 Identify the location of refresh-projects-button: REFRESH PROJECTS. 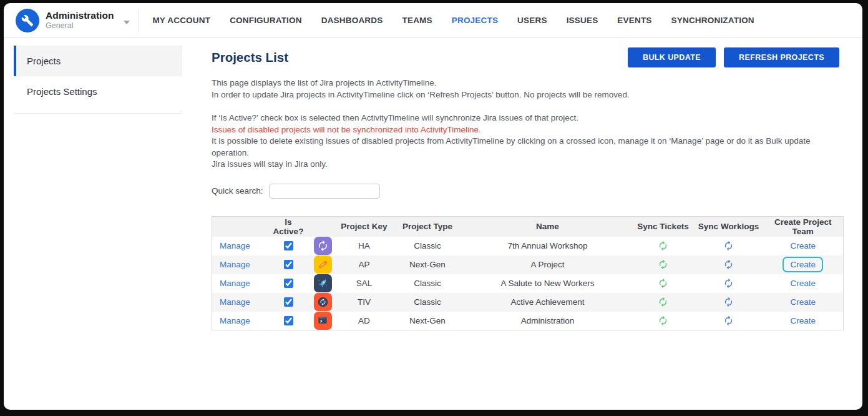
(781, 57).